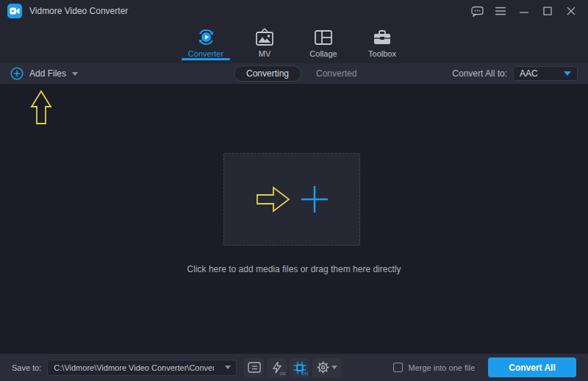 This screenshot has height=381, width=588. What do you see at coordinates (142, 368) in the screenshot?
I see `save-path-box` at bounding box center [142, 368].